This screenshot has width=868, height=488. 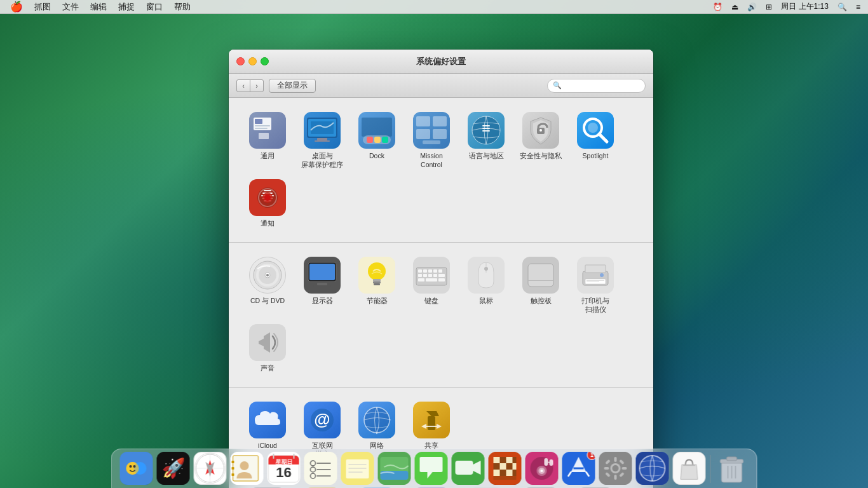 What do you see at coordinates (431, 160) in the screenshot?
I see `pref-mission-label: MissionControl` at bounding box center [431, 160].